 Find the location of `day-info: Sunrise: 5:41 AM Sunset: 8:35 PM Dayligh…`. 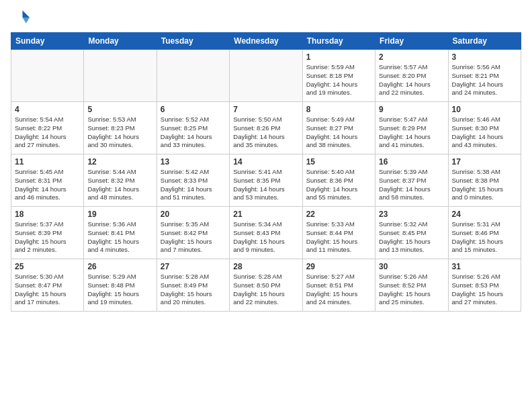

day-info: Sunrise: 5:41 AM Sunset: 8:35 PM Dayligh… is located at coordinates (266, 185).